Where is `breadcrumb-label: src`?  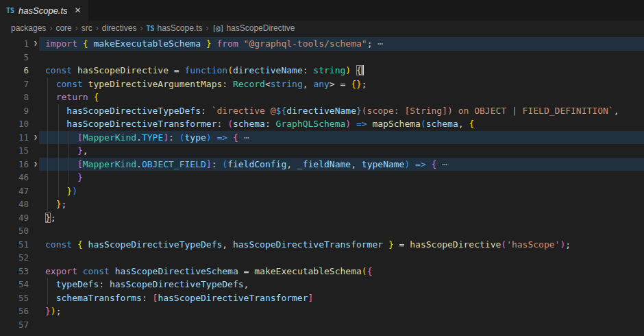
breadcrumb-label: src is located at coordinates (87, 28).